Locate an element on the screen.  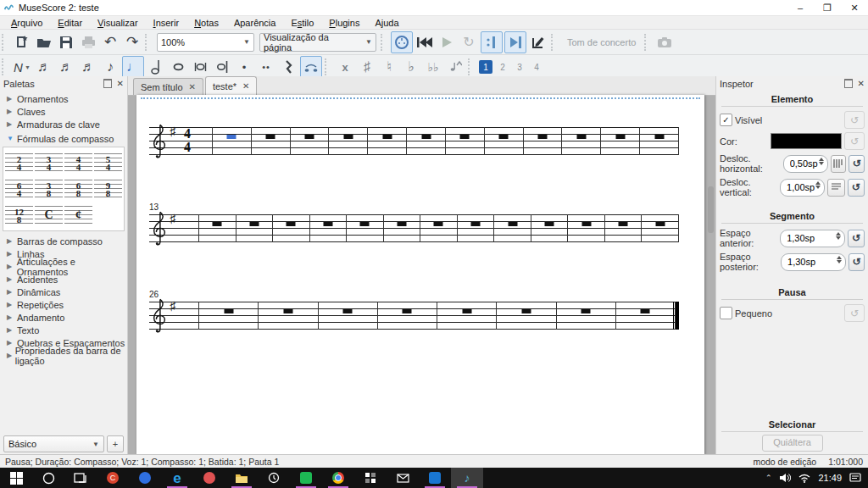
undo-button: ↶ is located at coordinates (110, 42).